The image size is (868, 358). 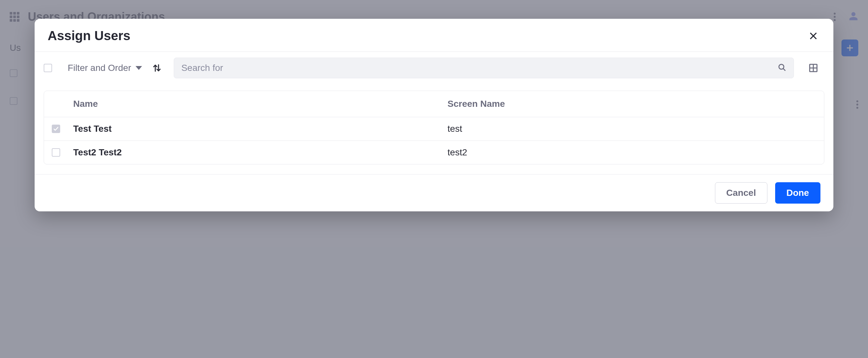 I want to click on cancel-button: Cancel, so click(x=741, y=193).